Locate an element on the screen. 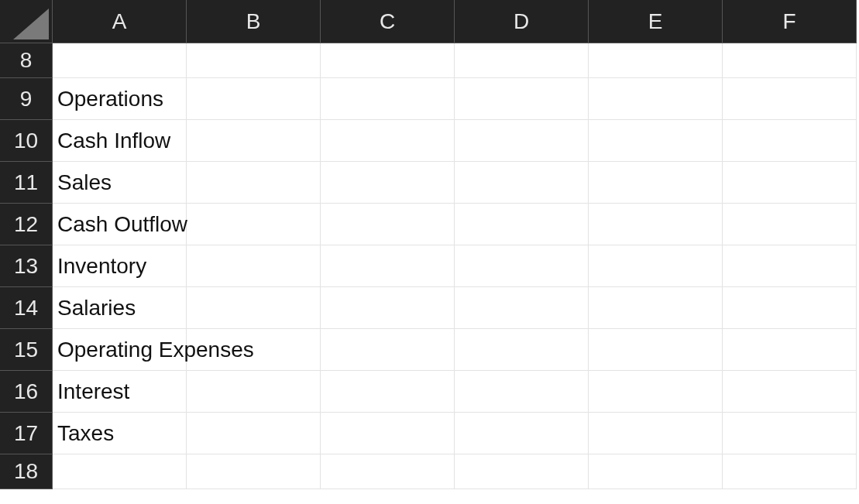 Image resolution: width=859 pixels, height=504 pixels. cell-D11 is located at coordinates (522, 183).